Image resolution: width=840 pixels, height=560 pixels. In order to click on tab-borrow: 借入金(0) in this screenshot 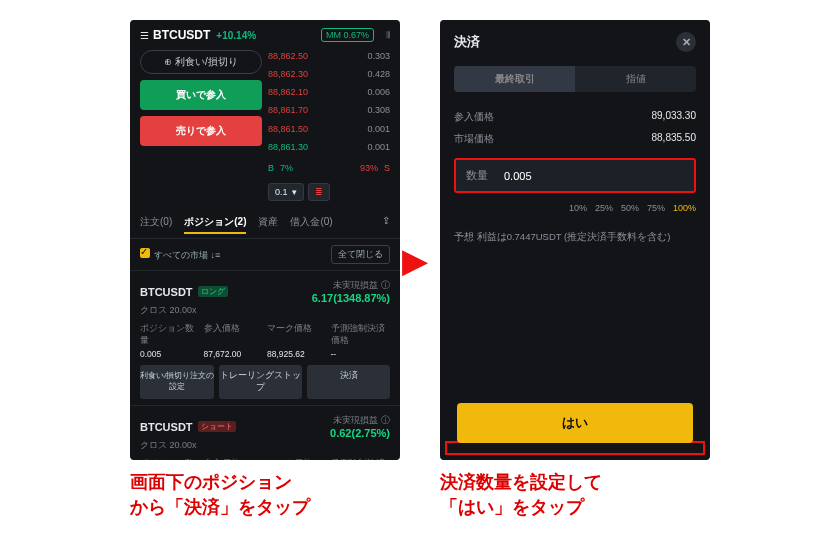, I will do `click(311, 224)`.